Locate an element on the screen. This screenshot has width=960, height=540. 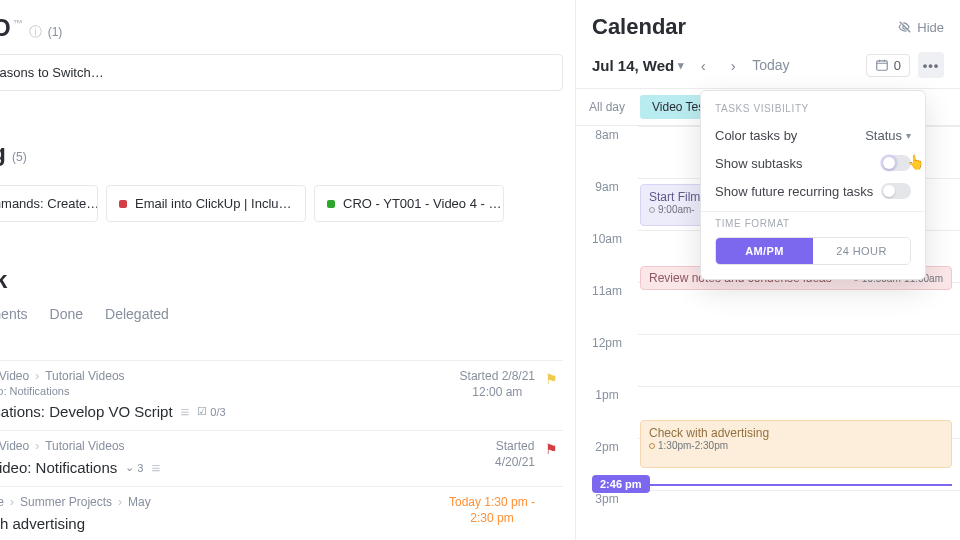
date-label-text: Jul 14, Wed is located at coordinates (633, 66).